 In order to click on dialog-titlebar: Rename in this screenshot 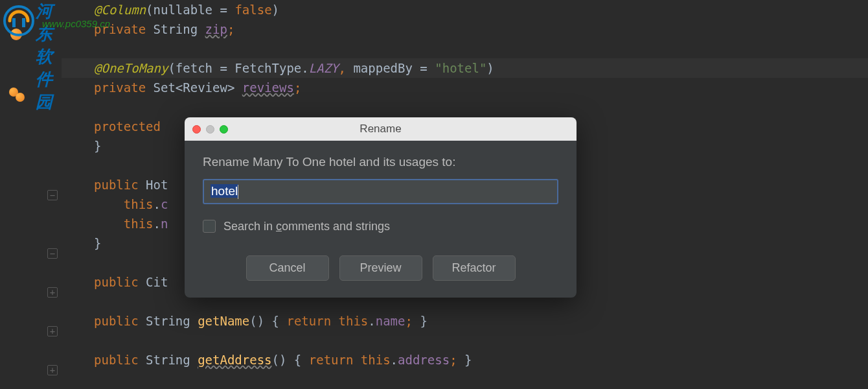, I will do `click(381, 129)`.